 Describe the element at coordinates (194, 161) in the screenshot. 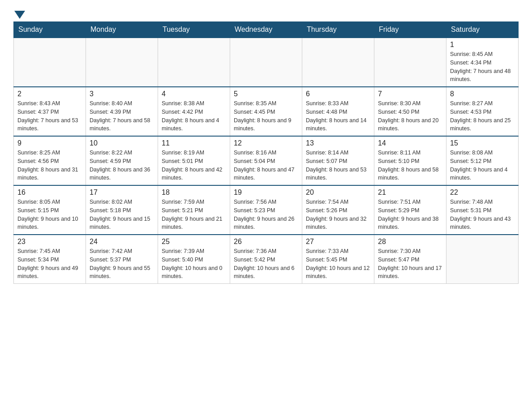

I see `calendar-cell: 11Sunrise: 8:19 AMSunset: 5:01 PMDayligh…` at that location.